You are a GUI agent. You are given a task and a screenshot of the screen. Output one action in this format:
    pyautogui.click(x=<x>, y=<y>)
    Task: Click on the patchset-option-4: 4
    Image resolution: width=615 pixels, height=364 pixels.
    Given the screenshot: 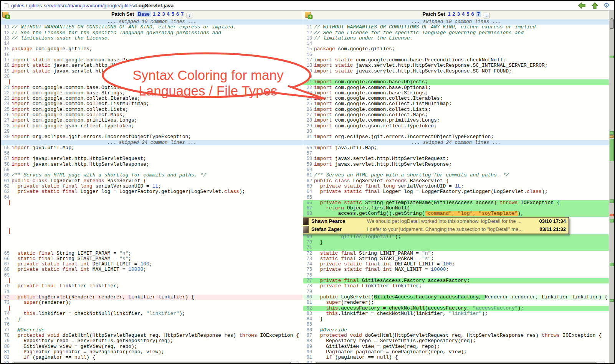 What is the action you would take?
    pyautogui.click(x=463, y=14)
    